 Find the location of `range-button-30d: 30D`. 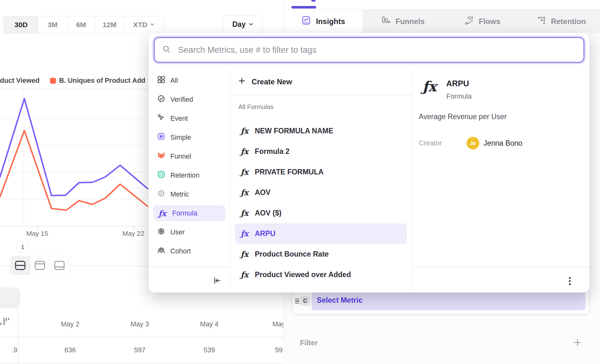

range-button-30d: 30D is located at coordinates (21, 25).